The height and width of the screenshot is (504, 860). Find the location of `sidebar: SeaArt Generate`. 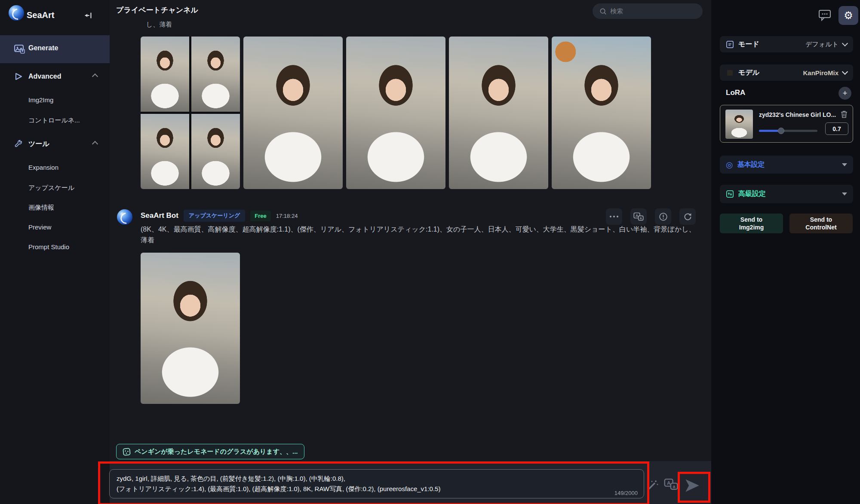

sidebar: SeaArt Generate is located at coordinates (55, 252).